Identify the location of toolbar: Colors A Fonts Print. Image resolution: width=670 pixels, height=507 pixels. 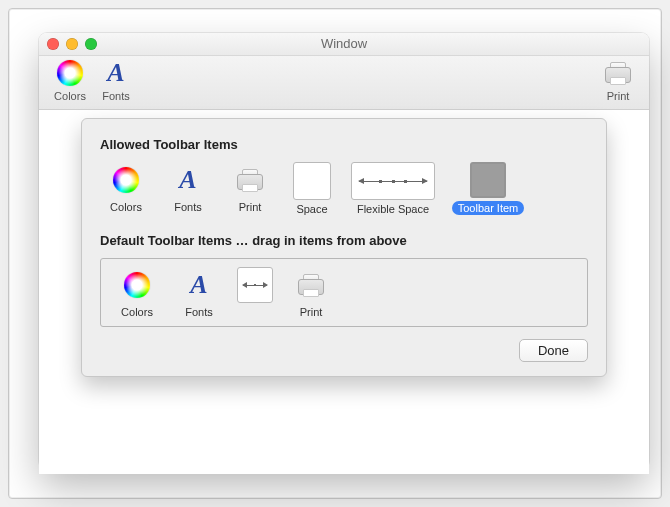
(344, 83).